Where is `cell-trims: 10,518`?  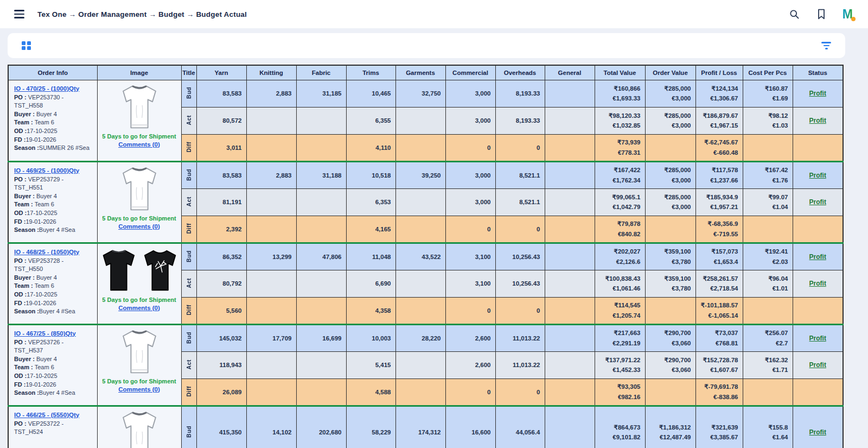
cell-trims: 10,518 is located at coordinates (371, 175).